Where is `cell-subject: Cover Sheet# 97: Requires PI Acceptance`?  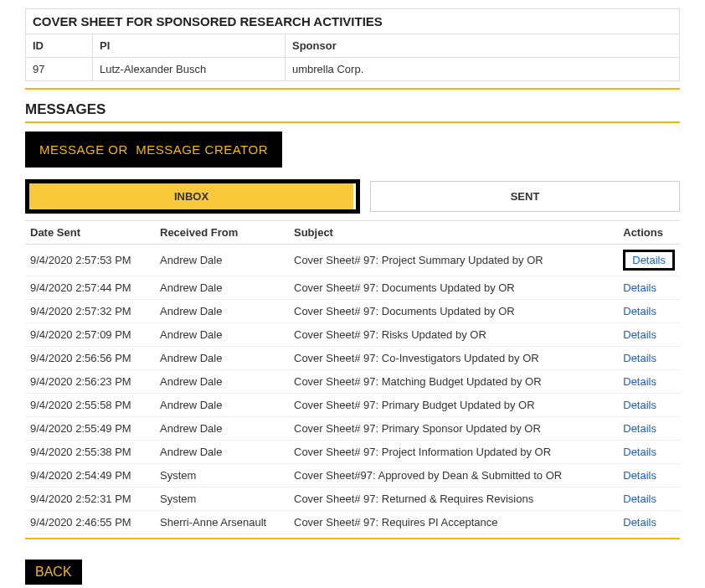 cell-subject: Cover Sheet# 97: Requires PI Acceptance is located at coordinates (454, 523).